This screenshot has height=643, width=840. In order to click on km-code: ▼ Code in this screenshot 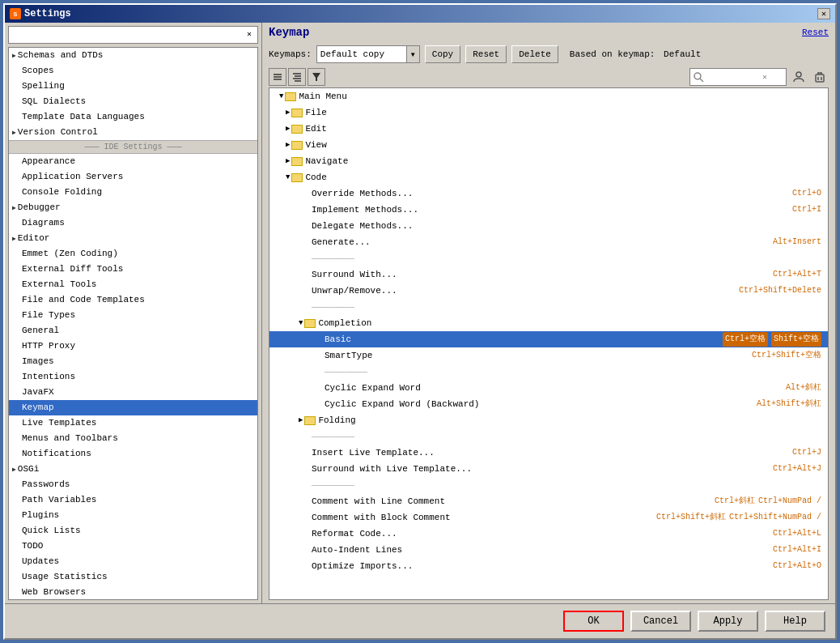, I will do `click(549, 177)`.